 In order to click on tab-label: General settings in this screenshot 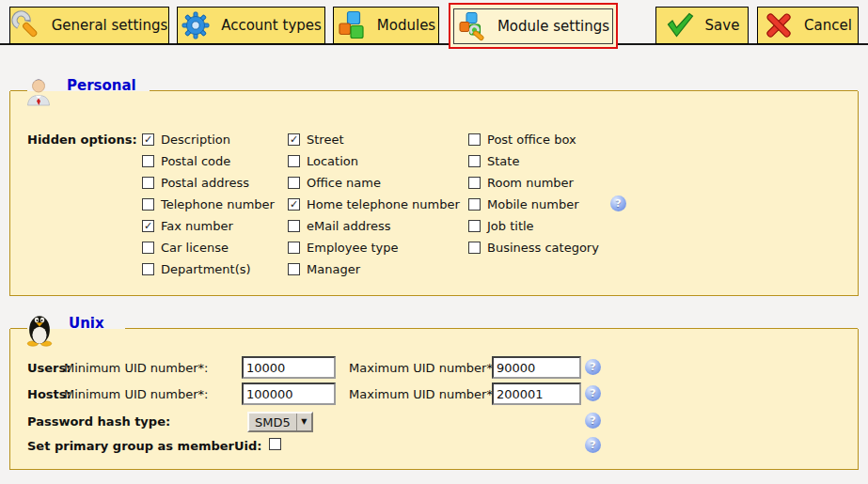, I will do `click(110, 25)`.